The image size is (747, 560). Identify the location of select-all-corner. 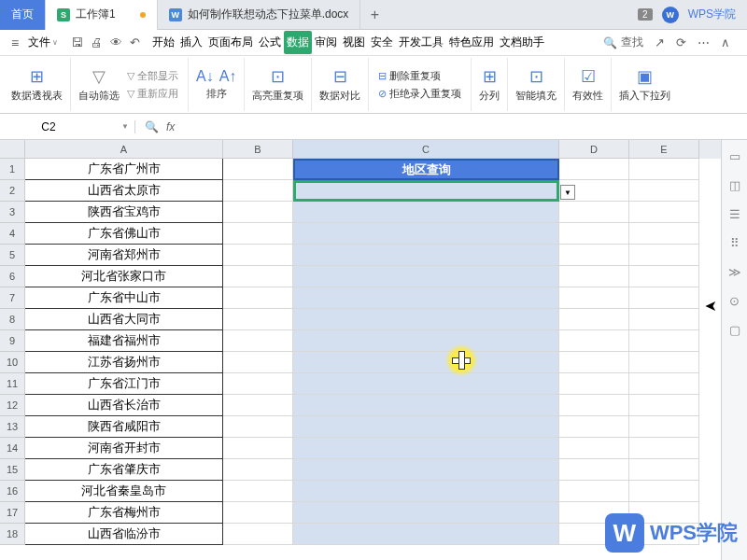
(13, 149).